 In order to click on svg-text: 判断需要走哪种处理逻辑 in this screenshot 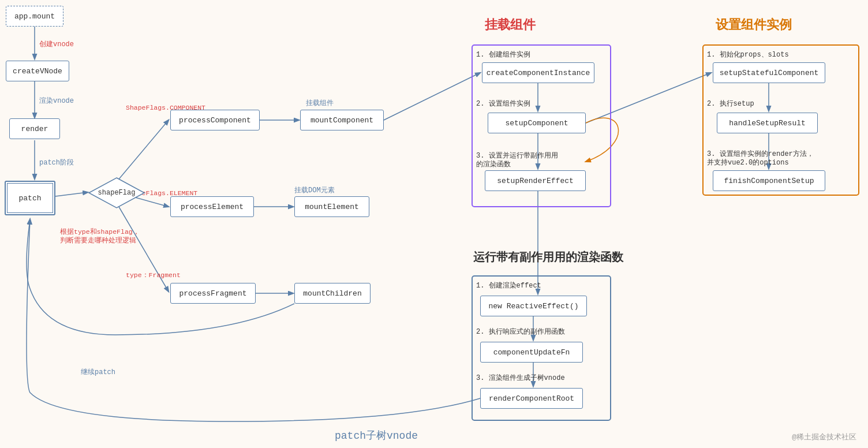, I will do `click(98, 240)`.